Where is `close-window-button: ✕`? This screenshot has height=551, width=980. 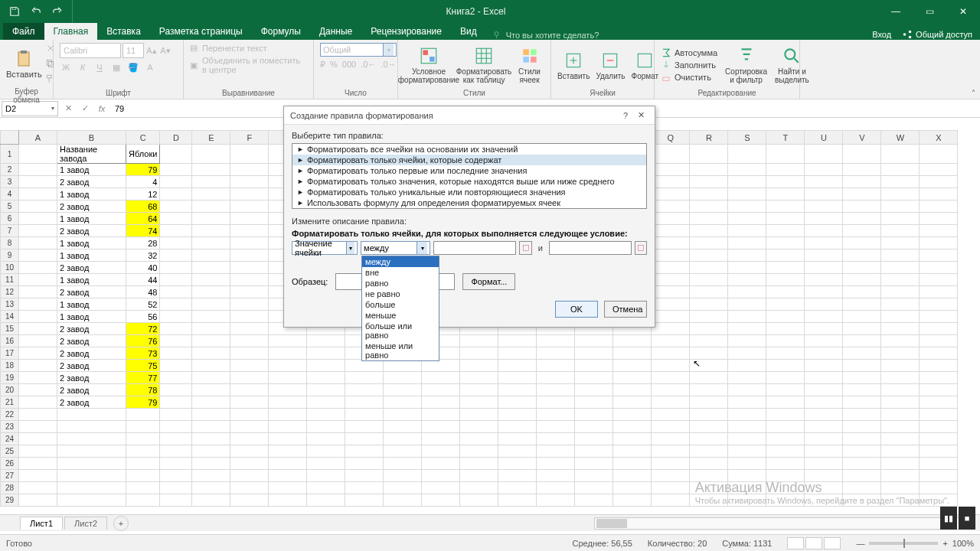
close-window-button: ✕ is located at coordinates (963, 11).